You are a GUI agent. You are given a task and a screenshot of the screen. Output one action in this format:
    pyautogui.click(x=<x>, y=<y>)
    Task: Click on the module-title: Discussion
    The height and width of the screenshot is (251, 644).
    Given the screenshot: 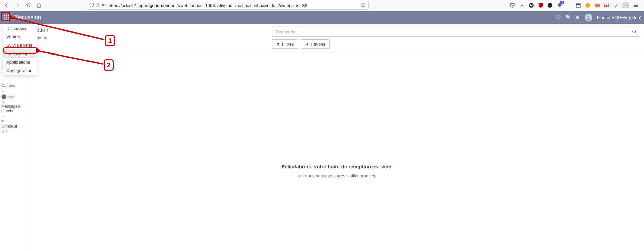 What is the action you would take?
    pyautogui.click(x=27, y=17)
    